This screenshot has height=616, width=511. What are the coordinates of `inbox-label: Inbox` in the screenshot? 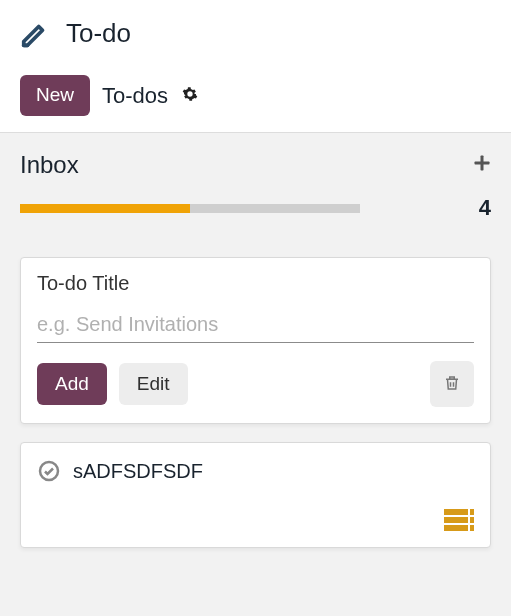 It's located at (50, 165).